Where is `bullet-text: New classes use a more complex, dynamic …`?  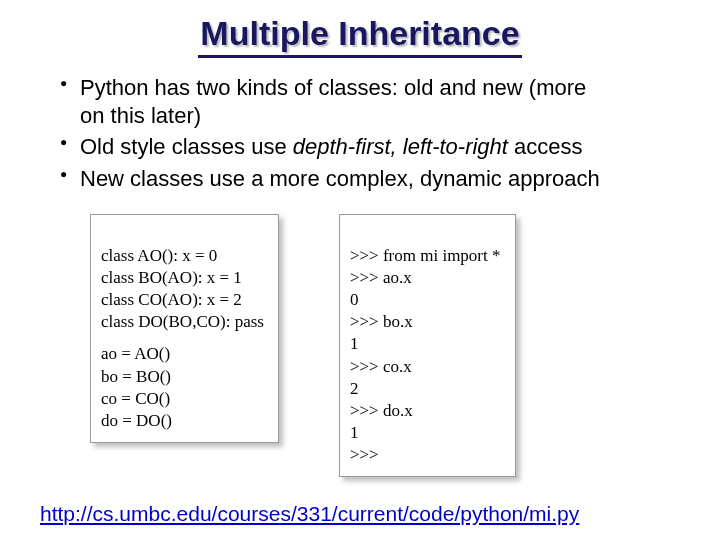
bullet-text: New classes use a more complex, dynamic … is located at coordinates (340, 178).